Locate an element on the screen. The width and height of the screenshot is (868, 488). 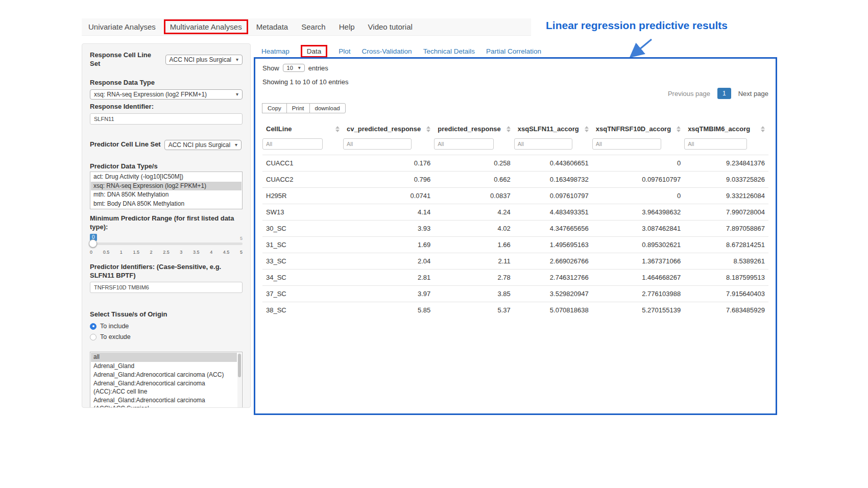
nav-item: Search is located at coordinates (314, 27).